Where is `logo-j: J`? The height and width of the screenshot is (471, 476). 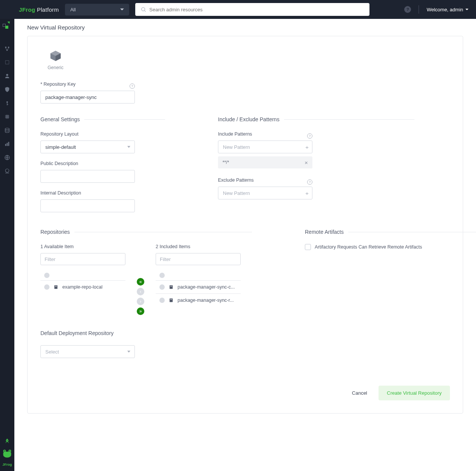 logo-j: J is located at coordinates (20, 10).